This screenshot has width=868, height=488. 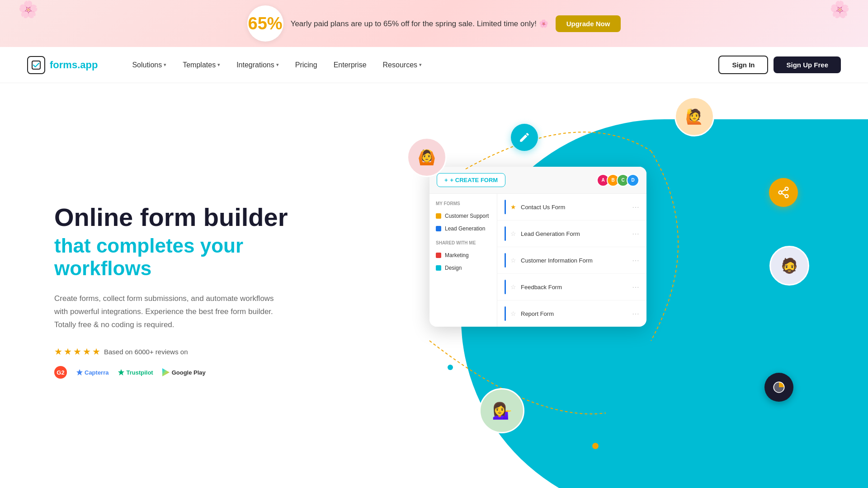 What do you see at coordinates (420, 23) in the screenshot?
I see `banner-text: Yearly paid plans are up to 65% off for …` at bounding box center [420, 23].